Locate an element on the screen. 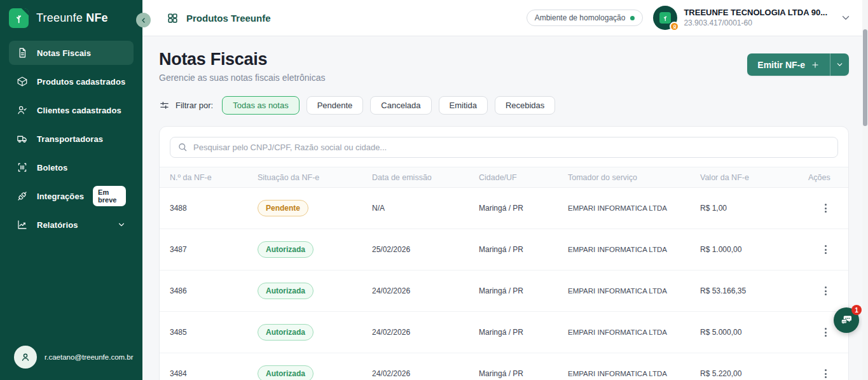 The width and height of the screenshot is (868, 380). certificate-badge-icon is located at coordinates (674, 27).